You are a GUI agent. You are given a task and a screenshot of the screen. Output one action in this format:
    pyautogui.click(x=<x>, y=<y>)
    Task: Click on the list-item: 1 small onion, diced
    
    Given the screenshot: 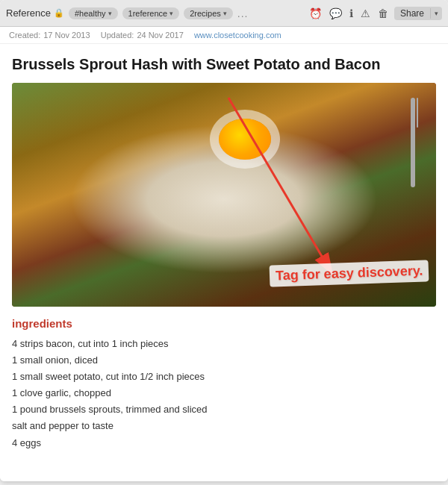 What is the action you would take?
    pyautogui.click(x=224, y=360)
    